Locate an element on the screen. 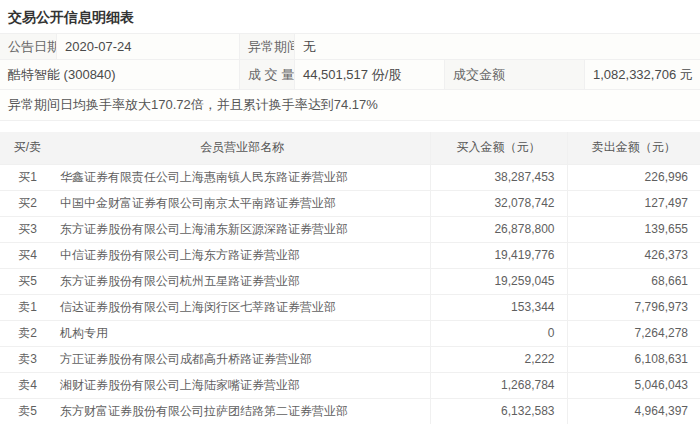  table-row: 卖4湘财证券股份有限公司上海陆家嘴证券营业部1,268,7845,046,043 is located at coordinates (350, 385).